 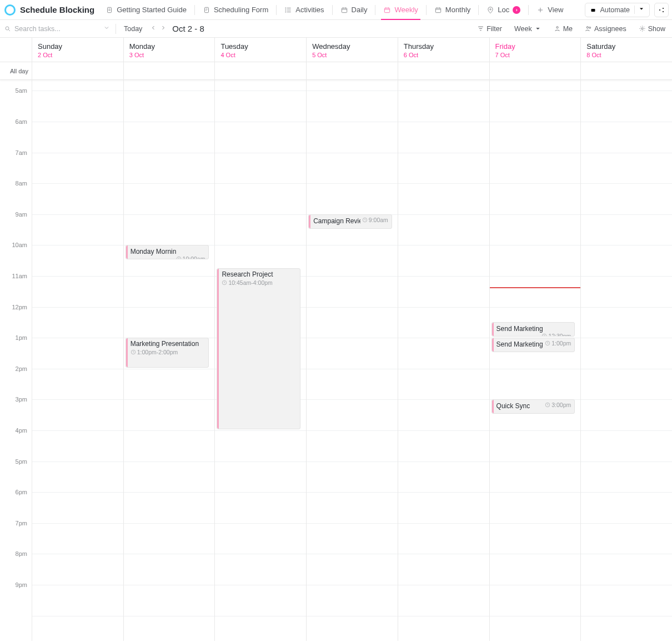 I want to click on hour-label: 2pm, so click(x=21, y=369).